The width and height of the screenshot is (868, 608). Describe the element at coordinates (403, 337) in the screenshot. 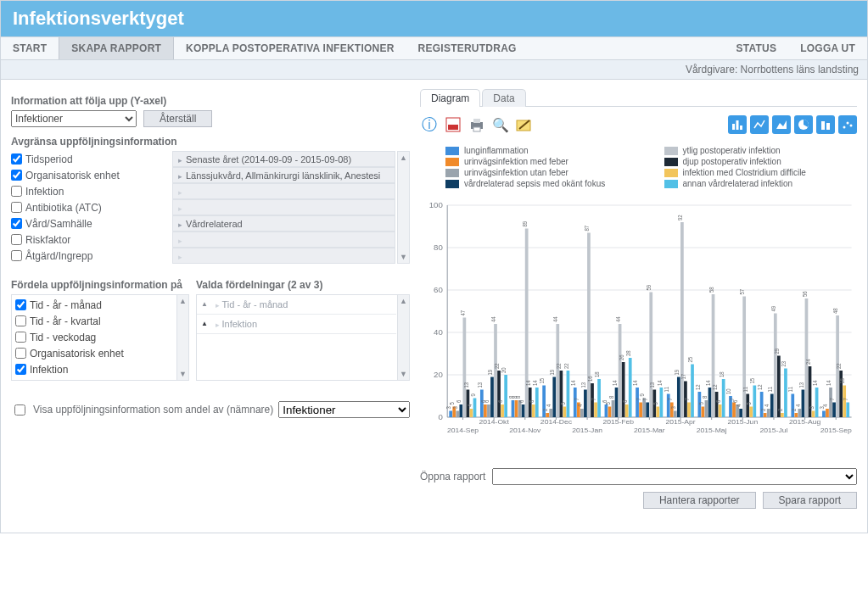

I see `selected-scrollbar: ▲▼` at that location.